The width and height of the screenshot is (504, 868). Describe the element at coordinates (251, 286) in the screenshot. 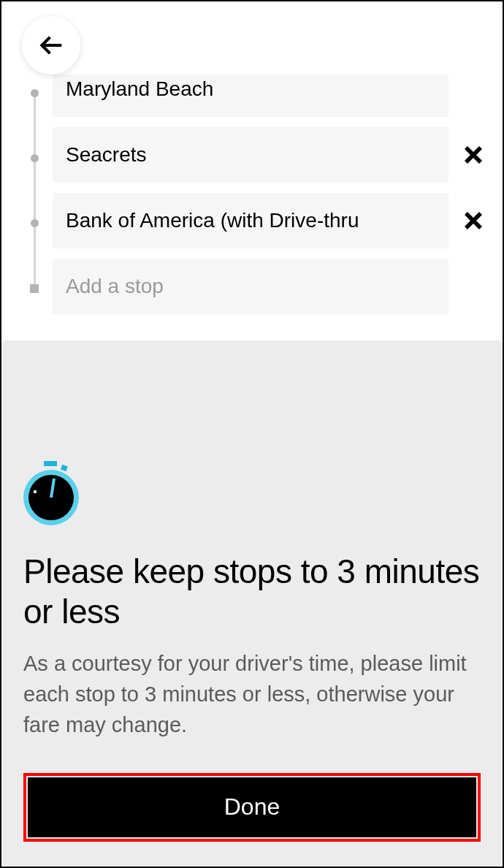

I see `add-stop-input: Add a stop` at that location.